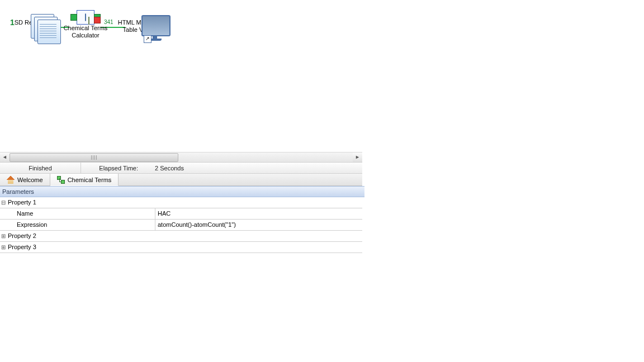  What do you see at coordinates (11, 180) in the screenshot?
I see `home-icon` at bounding box center [11, 180].